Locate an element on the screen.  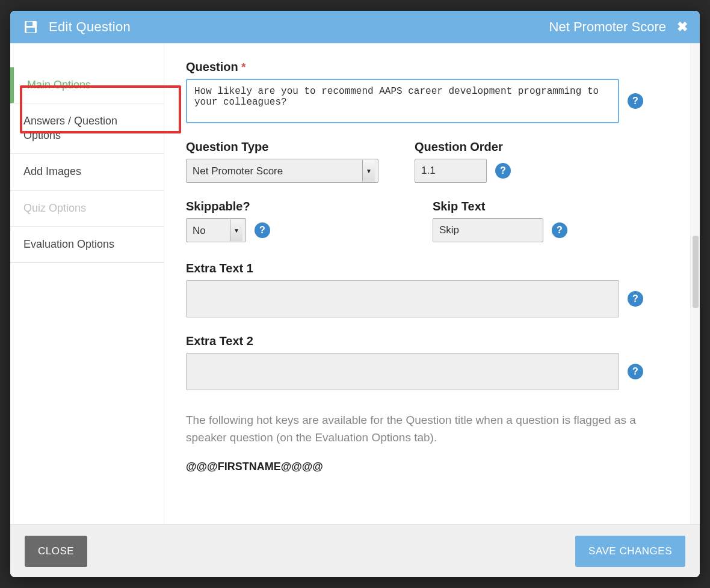
extra-text-1-label: Extra Text 1 is located at coordinates (426, 268).